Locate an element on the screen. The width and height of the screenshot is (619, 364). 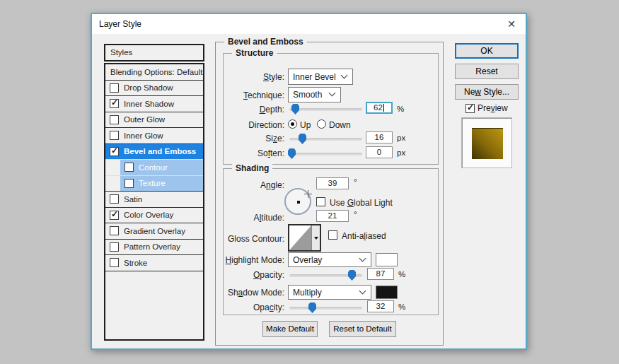
highlight-opacity-label: Opacity: is located at coordinates (254, 275).